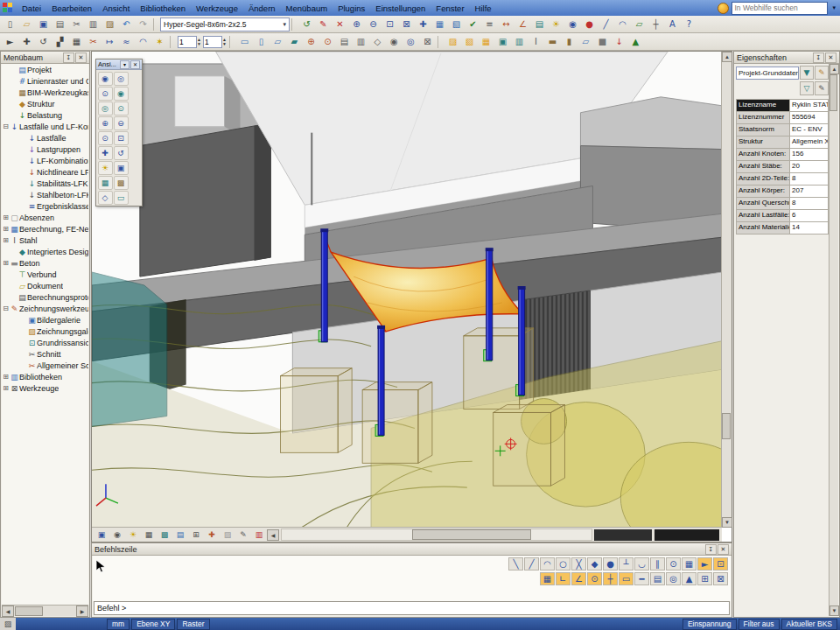 The height and width of the screenshot is (630, 840). Describe the element at coordinates (672, 24) in the screenshot. I see `text-icon: A` at that location.